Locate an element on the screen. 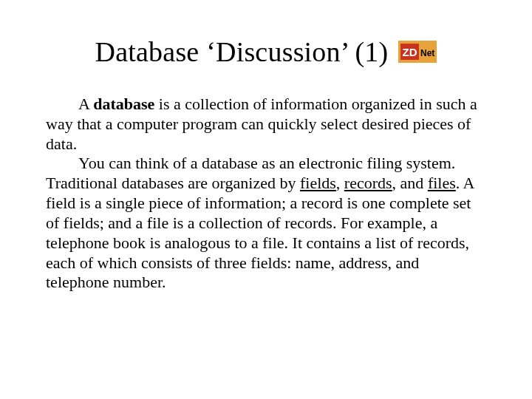 This screenshot has width=532, height=399. svg-text: Net is located at coordinates (427, 53).